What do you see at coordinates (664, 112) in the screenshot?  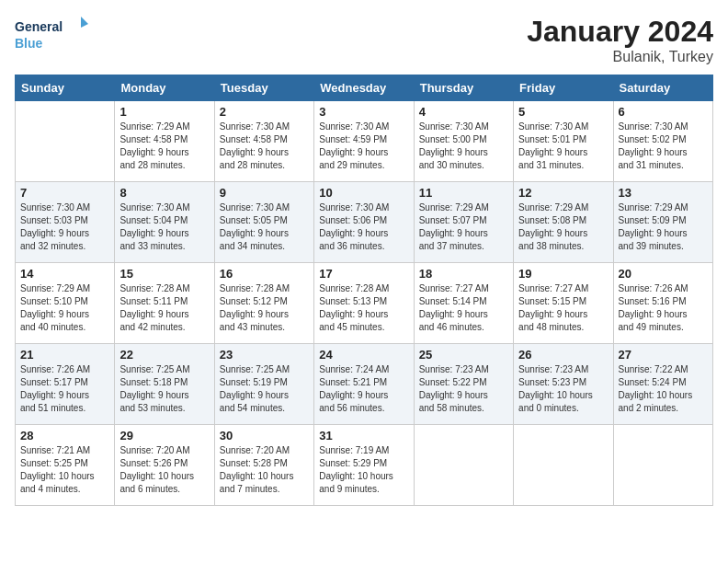 I see `day-number: 6` at bounding box center [664, 112].